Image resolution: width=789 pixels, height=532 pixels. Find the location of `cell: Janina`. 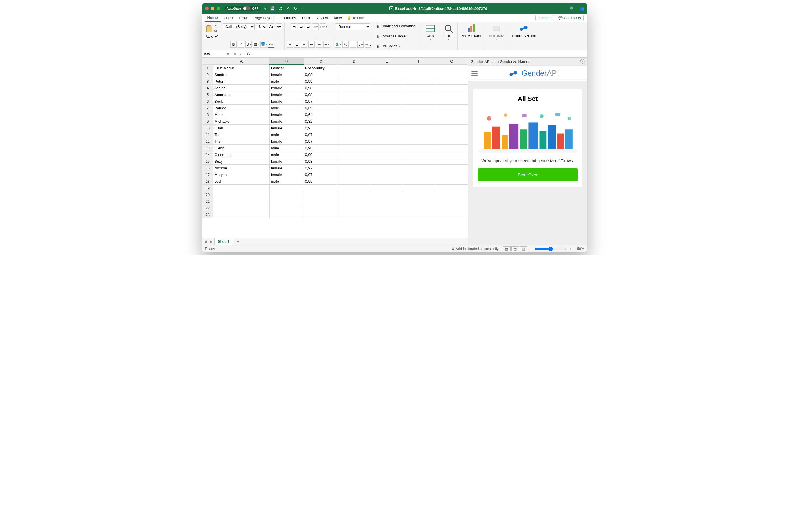

cell: Janina is located at coordinates (242, 88).